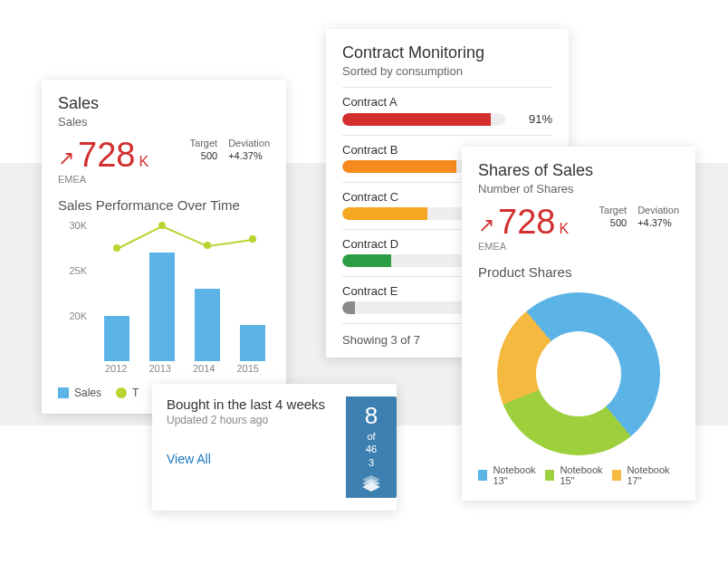  Describe the element at coordinates (371, 416) in the screenshot. I see `count-value: 8` at that location.